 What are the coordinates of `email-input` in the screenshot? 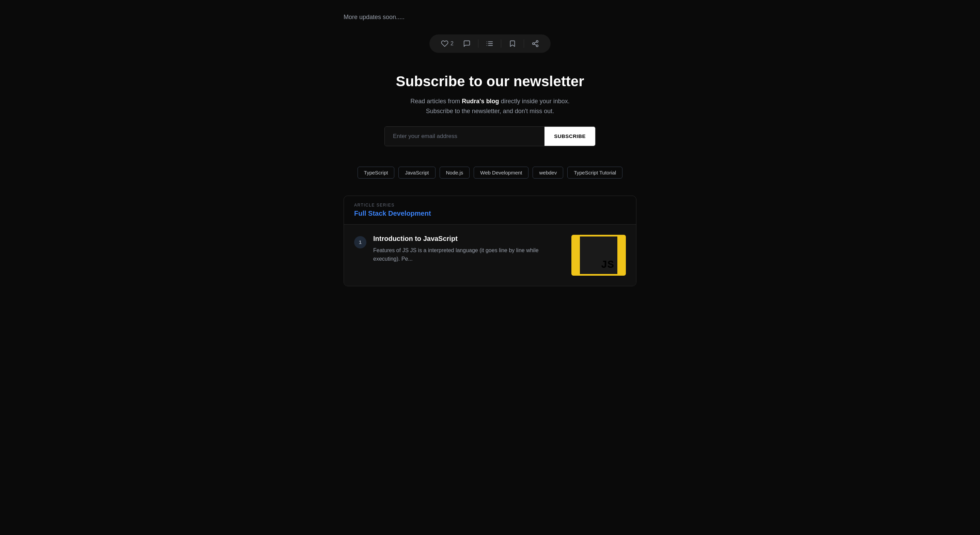 It's located at (465, 136).